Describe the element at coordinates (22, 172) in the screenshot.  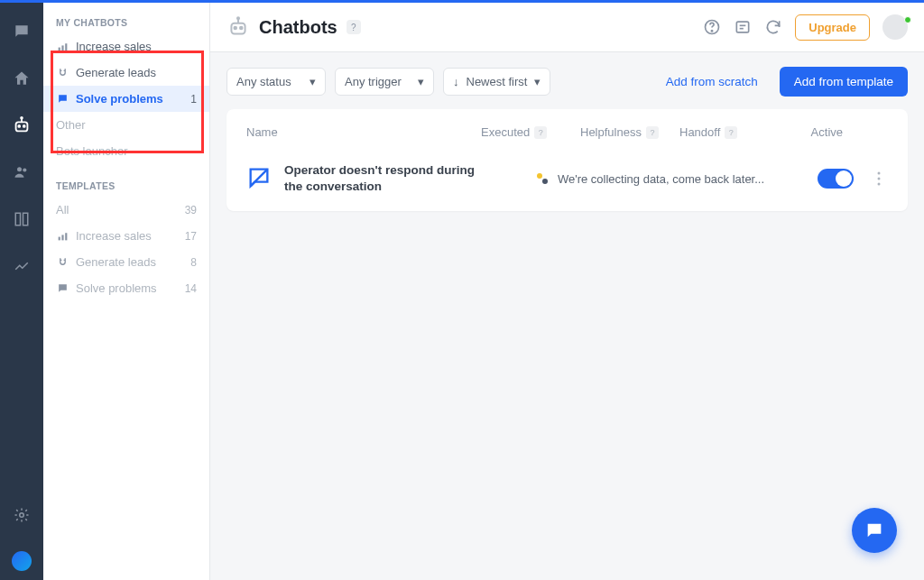
I see `nav-visitors-icon` at that location.